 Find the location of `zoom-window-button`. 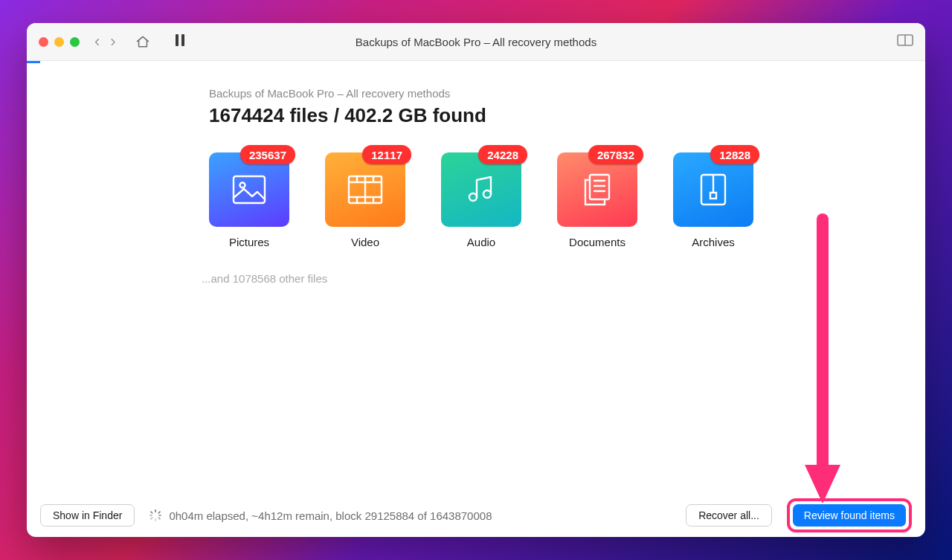

zoom-window-button is located at coordinates (74, 42).